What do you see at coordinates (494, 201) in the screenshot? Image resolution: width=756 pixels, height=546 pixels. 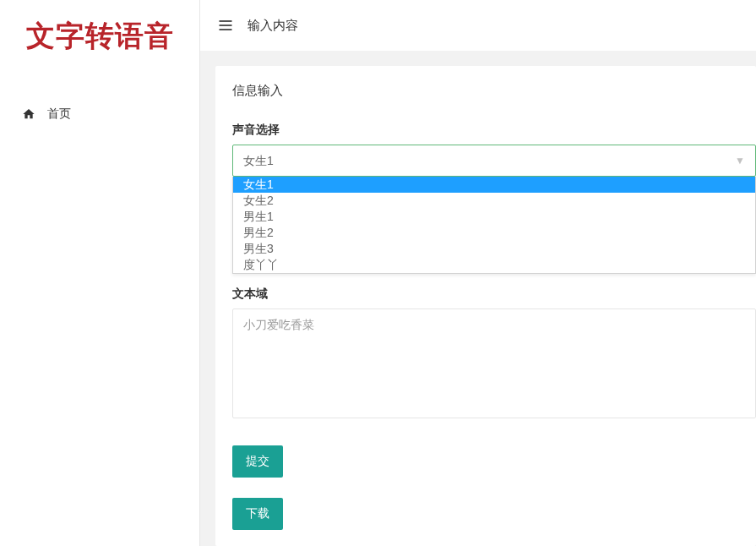 I see `voice-option: 女生2` at bounding box center [494, 201].